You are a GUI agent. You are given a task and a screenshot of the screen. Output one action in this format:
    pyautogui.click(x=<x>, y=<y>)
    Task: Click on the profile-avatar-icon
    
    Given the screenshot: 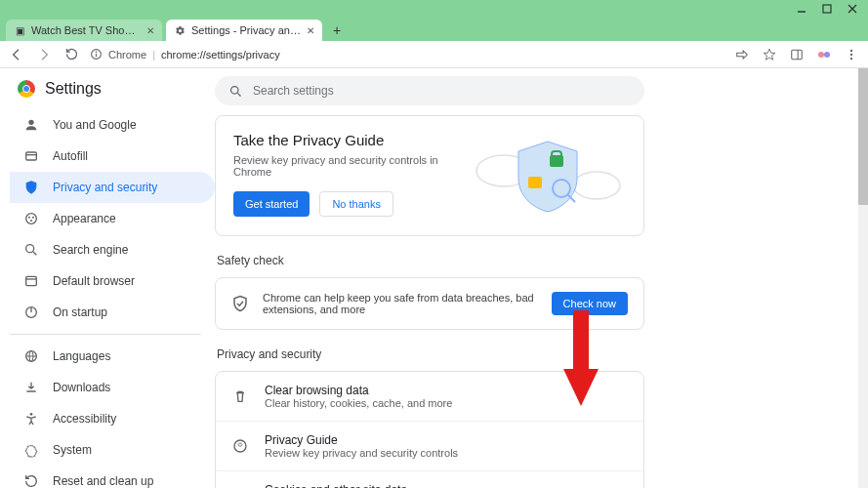 What is the action you would take?
    pyautogui.click(x=824, y=55)
    